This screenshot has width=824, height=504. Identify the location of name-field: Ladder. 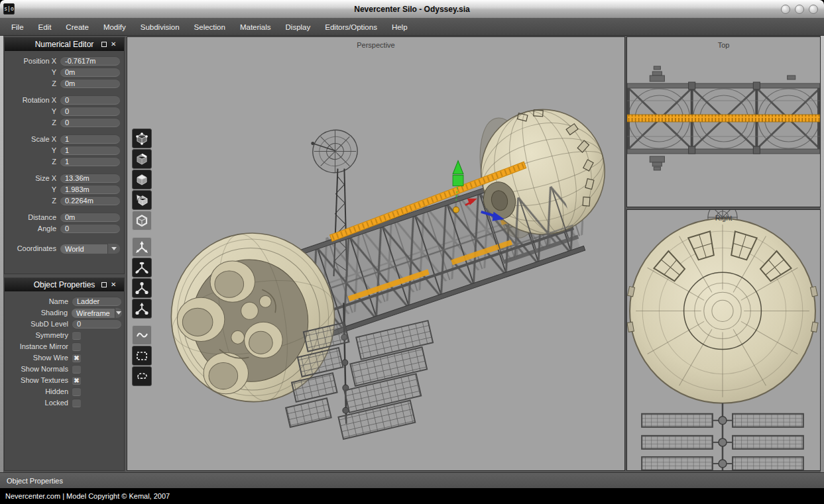
(97, 301).